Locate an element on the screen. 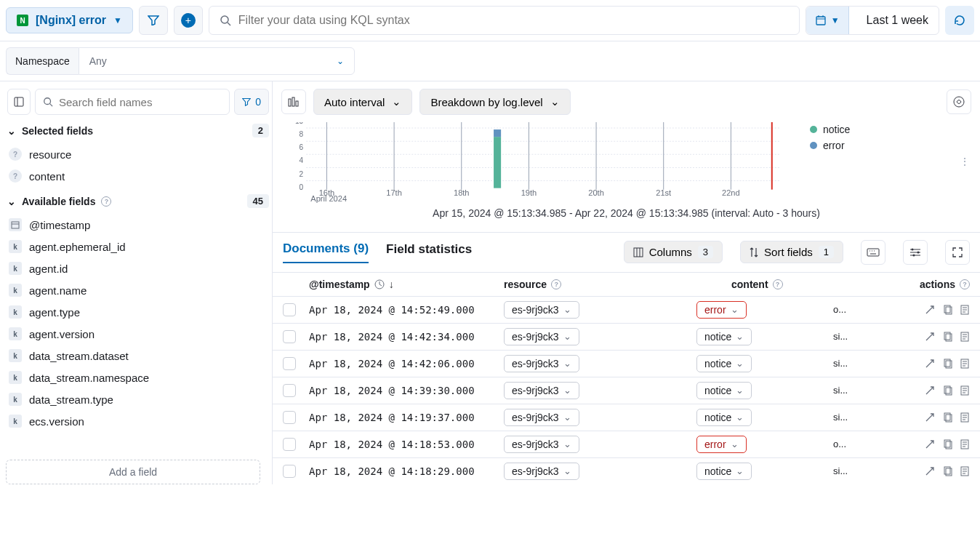  field-search is located at coordinates (132, 102).